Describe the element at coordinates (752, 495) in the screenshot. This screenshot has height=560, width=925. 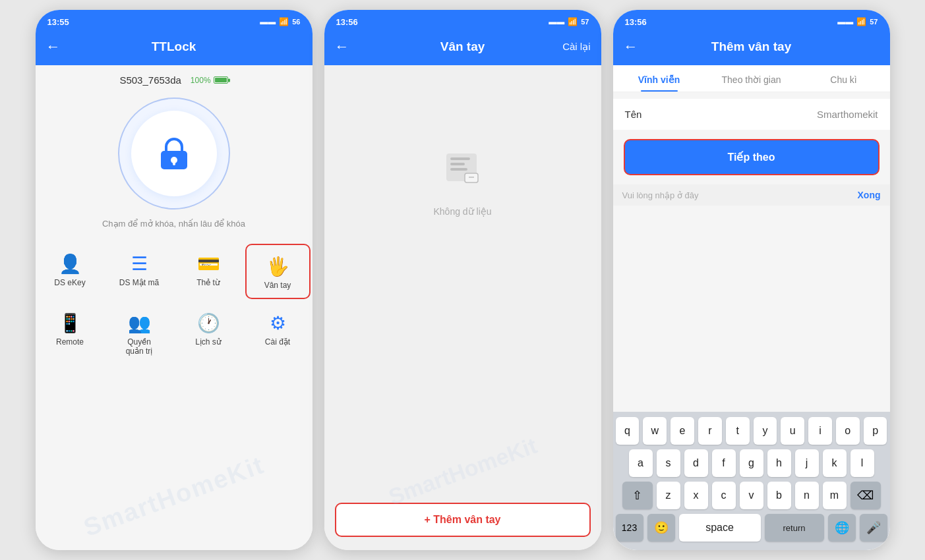
I see `key-v: v` at that location.